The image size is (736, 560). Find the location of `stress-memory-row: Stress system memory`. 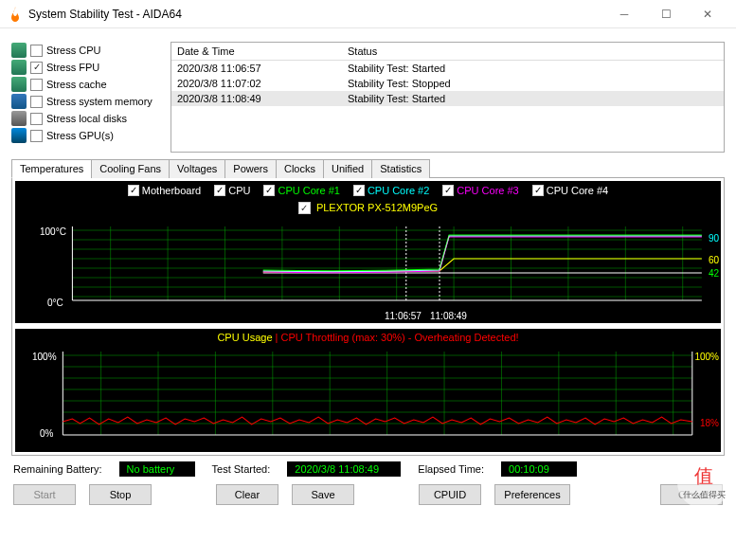

stress-memory-row: Stress system memory is located at coordinates (87, 101).